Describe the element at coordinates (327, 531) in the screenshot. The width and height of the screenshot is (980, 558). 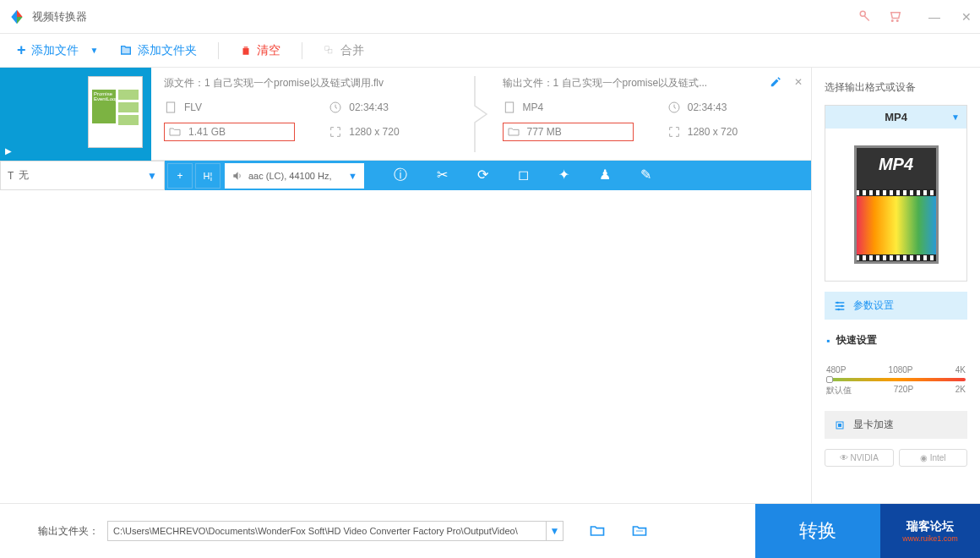
I see `output-path-input` at that location.